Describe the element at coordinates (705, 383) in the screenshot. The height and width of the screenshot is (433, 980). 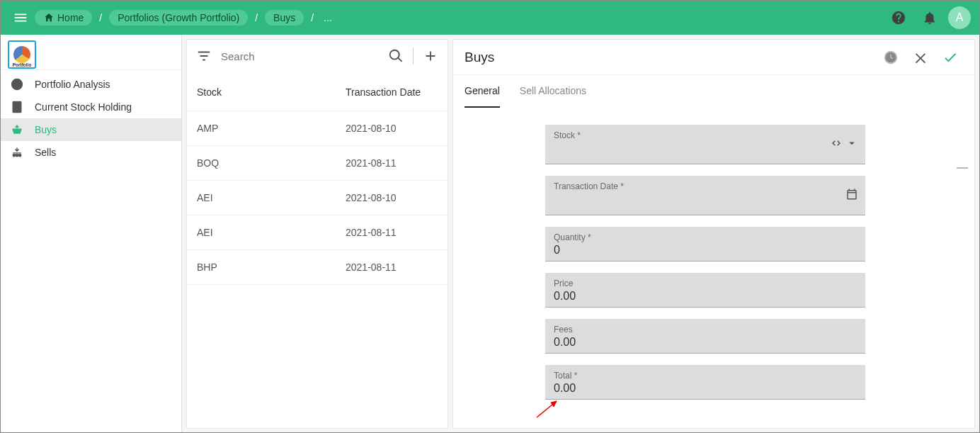
I see `field-total: Total * 0.00` at that location.